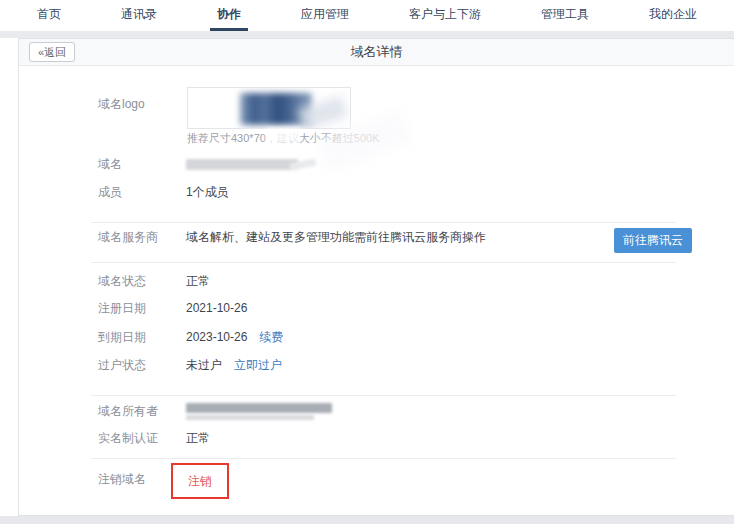 This screenshot has width=734, height=524. What do you see at coordinates (198, 282) in the screenshot?
I see `domain-status-value: 正常` at bounding box center [198, 282].